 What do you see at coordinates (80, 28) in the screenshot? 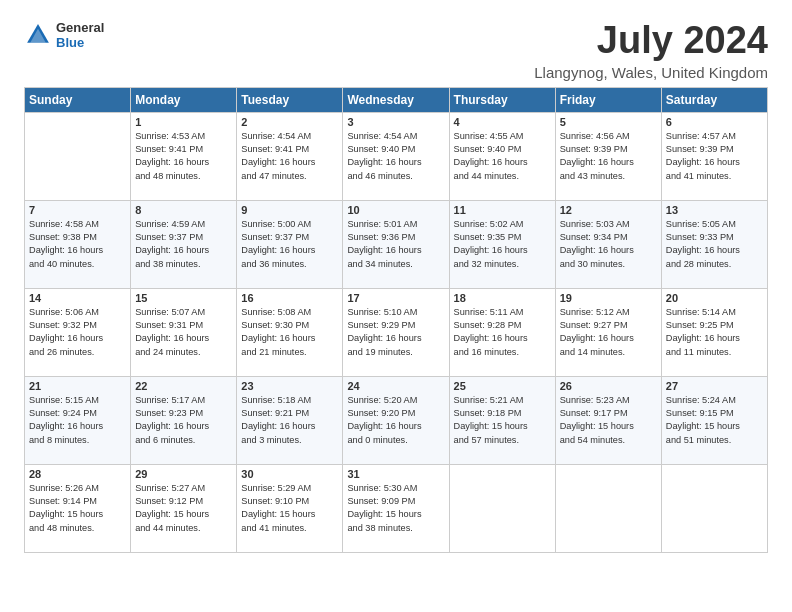
I see `logo-general-text: General` at bounding box center [80, 28].